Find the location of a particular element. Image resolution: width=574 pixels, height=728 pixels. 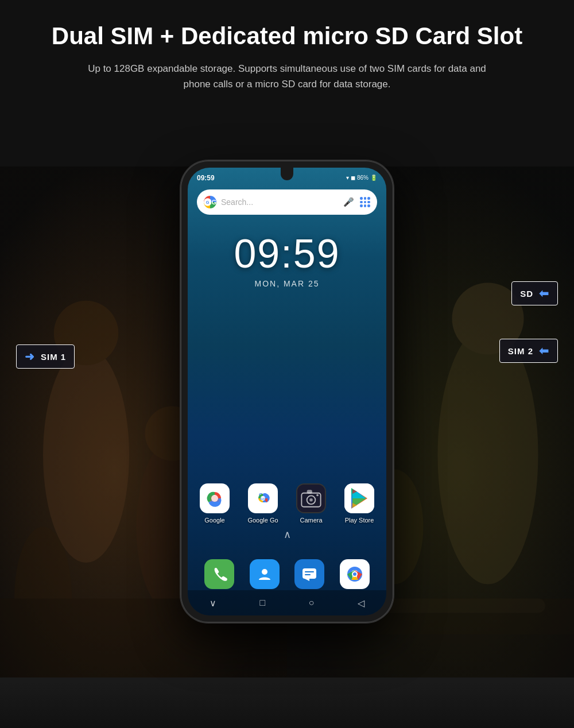

status-icons: ▾ ◼ 86% 🔋 is located at coordinates (362, 178).